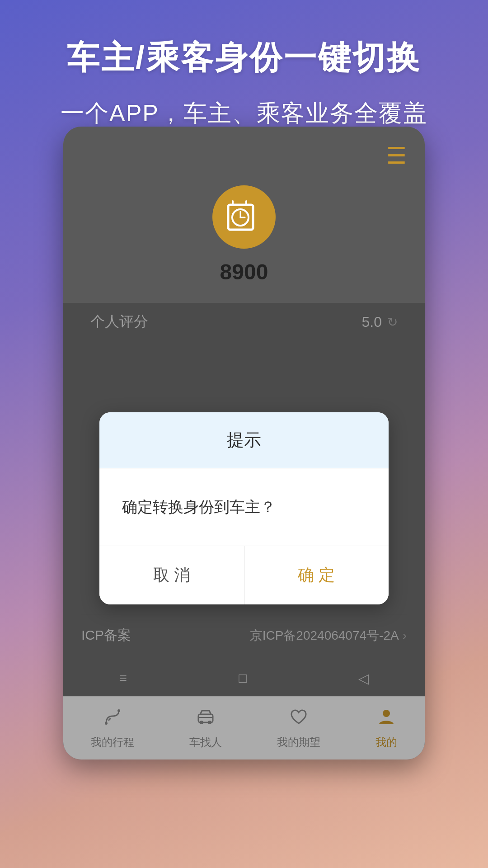  I want to click on dialog-footer: 取 消 确 定, so click(244, 575).